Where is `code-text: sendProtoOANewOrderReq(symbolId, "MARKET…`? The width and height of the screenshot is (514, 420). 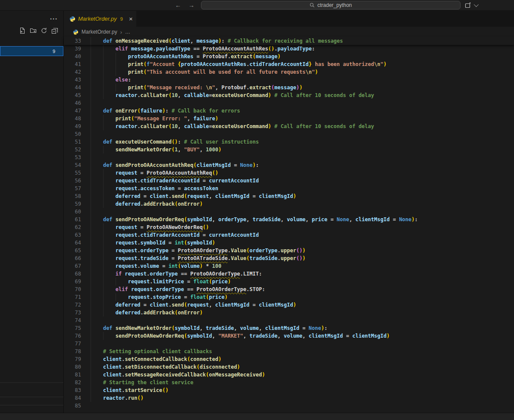 code-text: sendProtoOANewOrderReq(symbolId, "MARKET… is located at coordinates (240, 336).